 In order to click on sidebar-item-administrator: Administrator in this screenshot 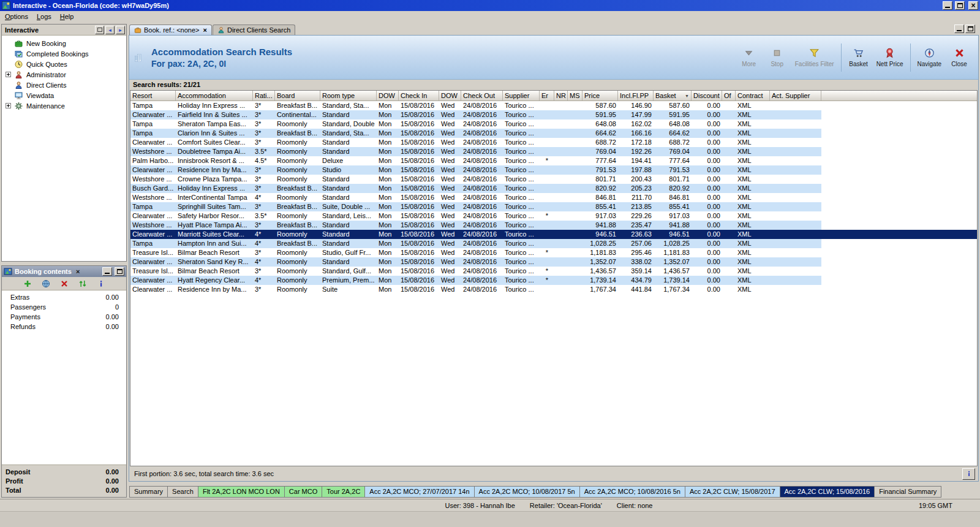, I will do `click(64, 75)`.